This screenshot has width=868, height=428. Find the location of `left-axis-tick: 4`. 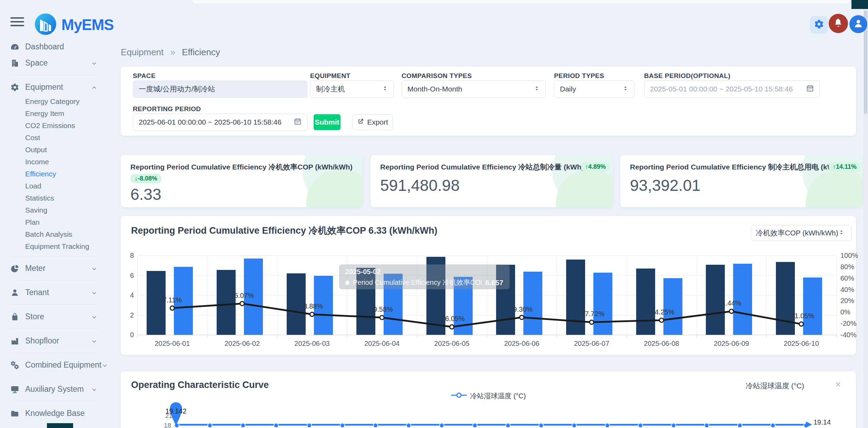

left-axis-tick: 4 is located at coordinates (132, 295).